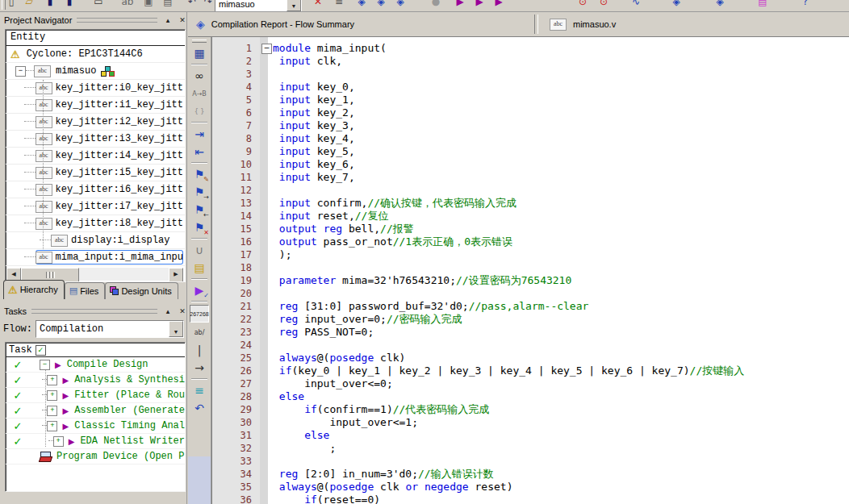 The height and width of the screenshot is (504, 849). Describe the element at coordinates (95, 38) in the screenshot. I see `entity-column-header: Entity` at that location.